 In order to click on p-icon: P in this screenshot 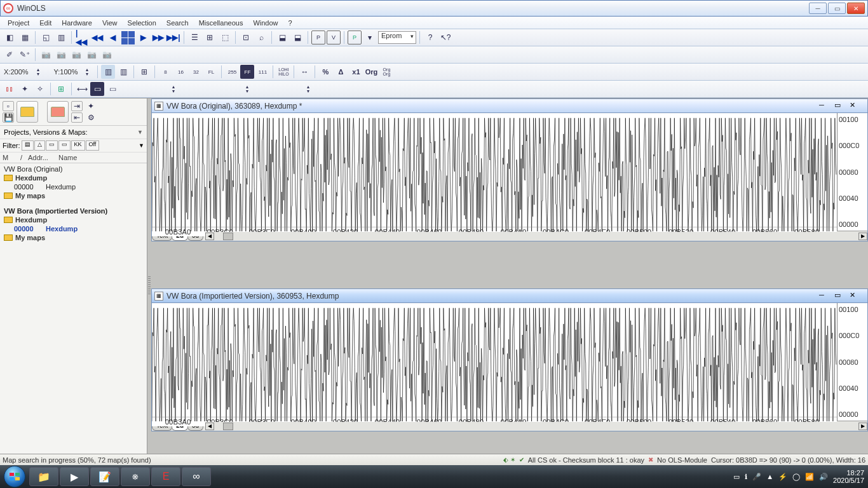, I will do `click(355, 37)`.